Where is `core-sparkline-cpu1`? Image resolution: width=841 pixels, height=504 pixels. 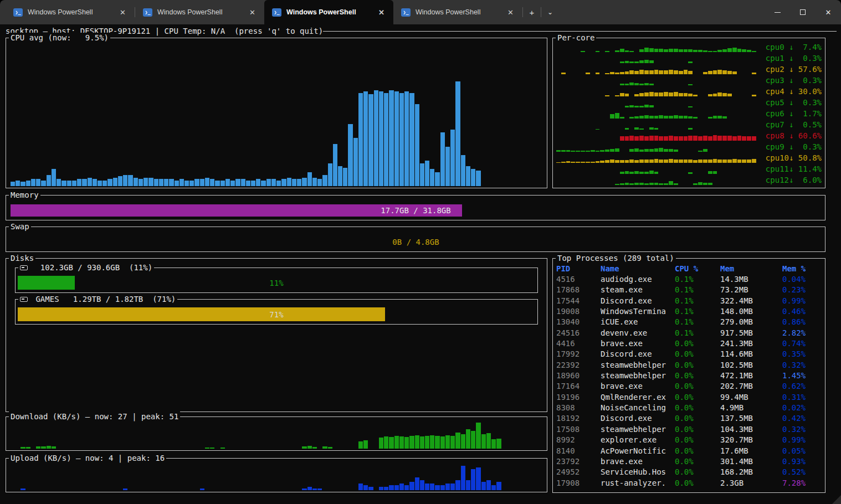 core-sparkline-cpu1 is located at coordinates (656, 59).